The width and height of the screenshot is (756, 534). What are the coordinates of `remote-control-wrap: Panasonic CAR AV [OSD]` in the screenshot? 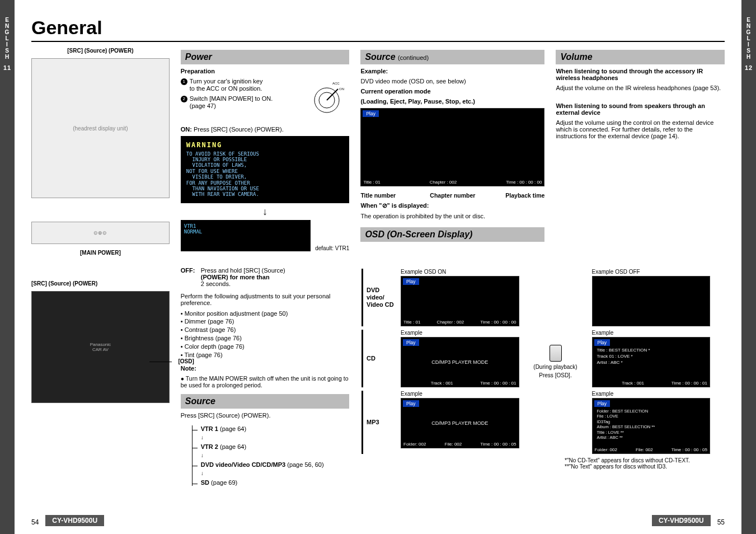 It's located at (101, 347).